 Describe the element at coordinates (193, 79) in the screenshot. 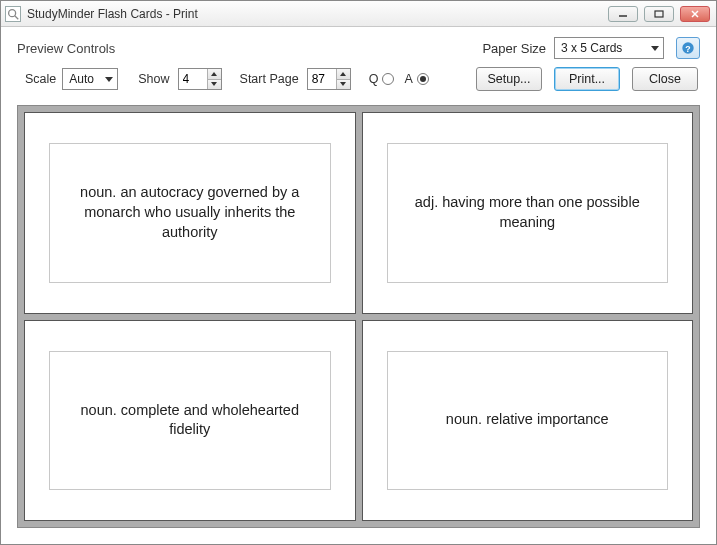

I see `show-input` at that location.